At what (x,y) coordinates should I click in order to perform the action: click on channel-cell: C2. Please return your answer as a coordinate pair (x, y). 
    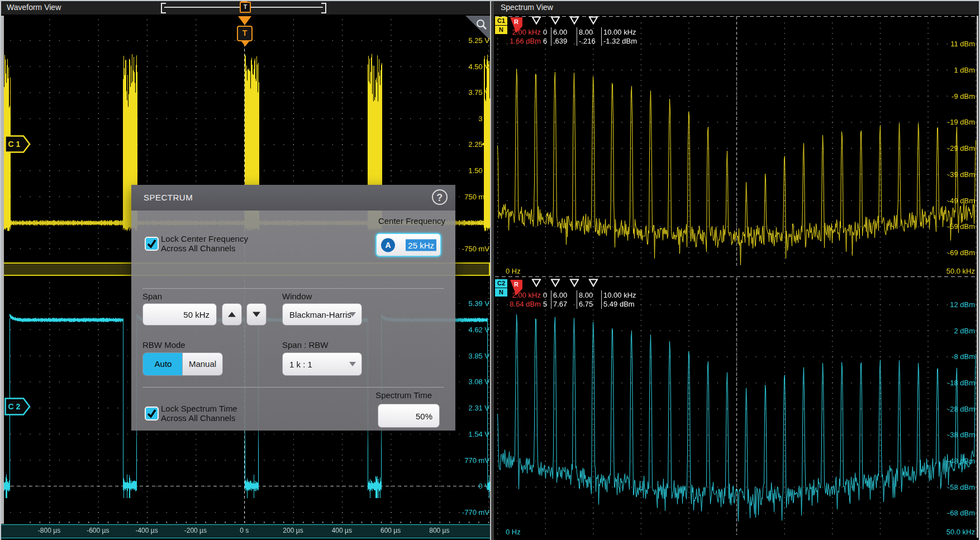
    Looking at the image, I should click on (501, 284).